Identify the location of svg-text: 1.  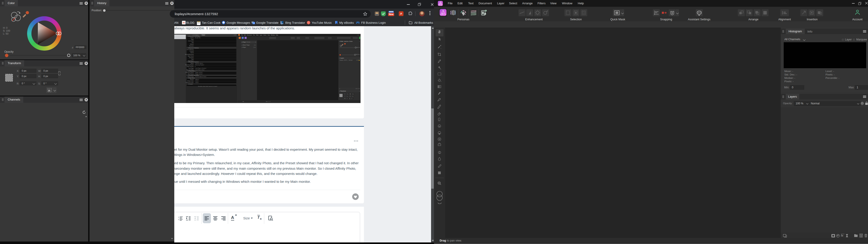
(179, 217).